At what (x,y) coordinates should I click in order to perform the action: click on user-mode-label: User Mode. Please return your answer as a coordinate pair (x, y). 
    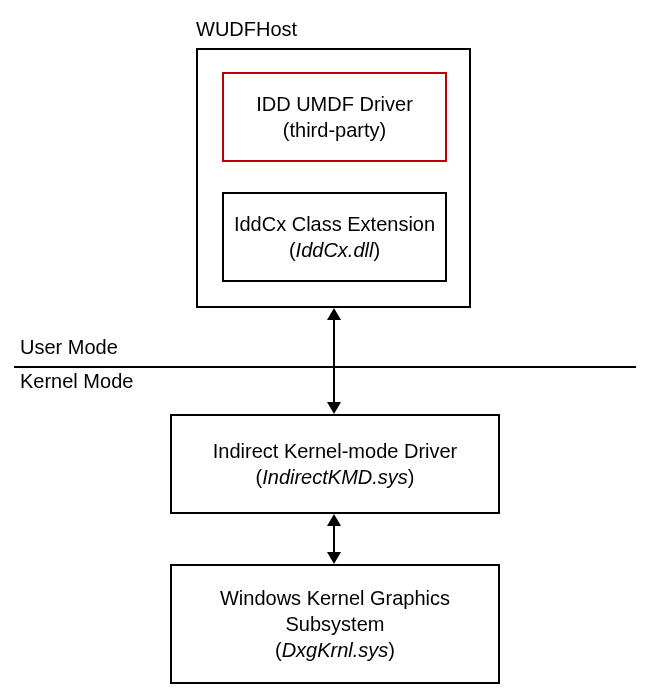
    Looking at the image, I should click on (69, 348).